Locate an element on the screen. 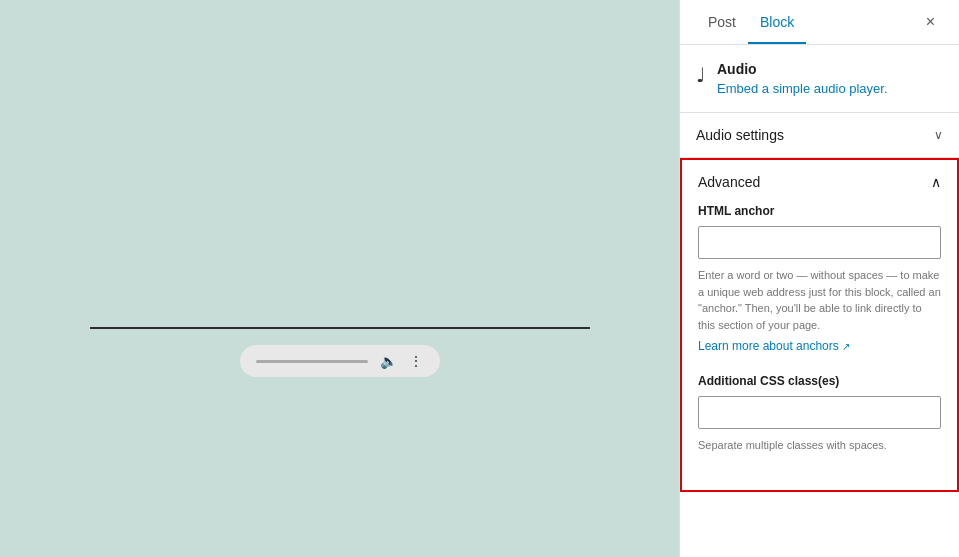  tab-post: Post is located at coordinates (722, 22).